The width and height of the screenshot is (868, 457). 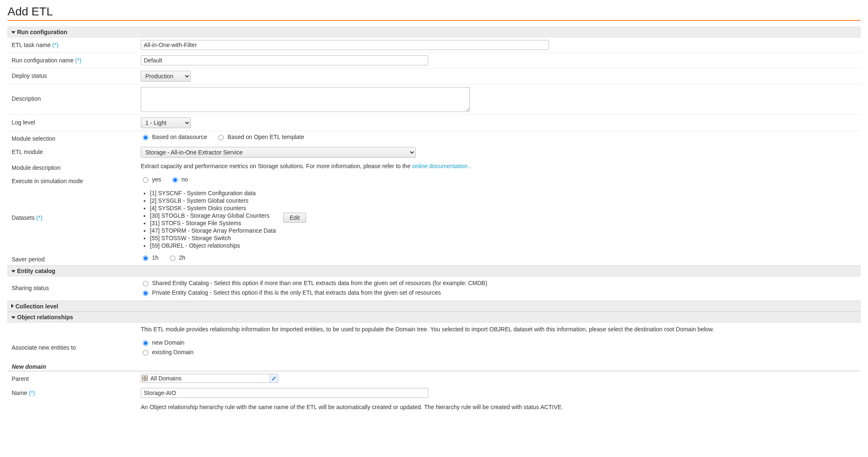 I want to click on label-name: Name, so click(x=19, y=393).